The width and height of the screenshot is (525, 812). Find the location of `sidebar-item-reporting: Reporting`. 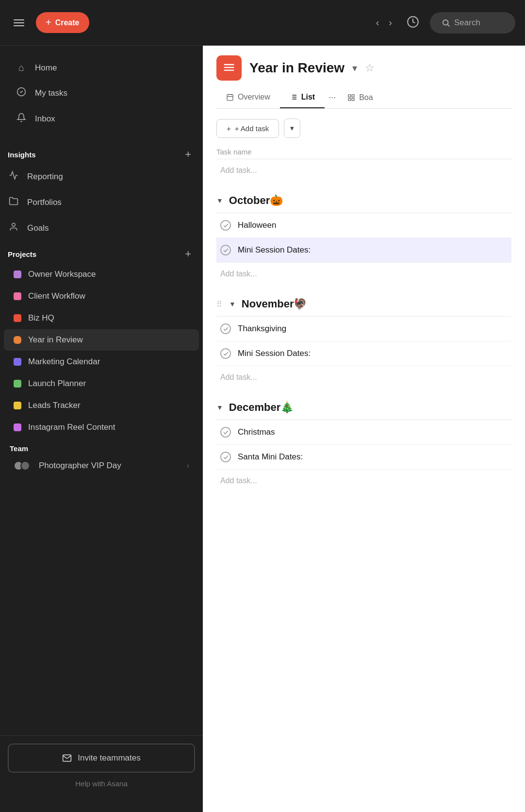

sidebar-item-reporting: Reporting is located at coordinates (101, 177).